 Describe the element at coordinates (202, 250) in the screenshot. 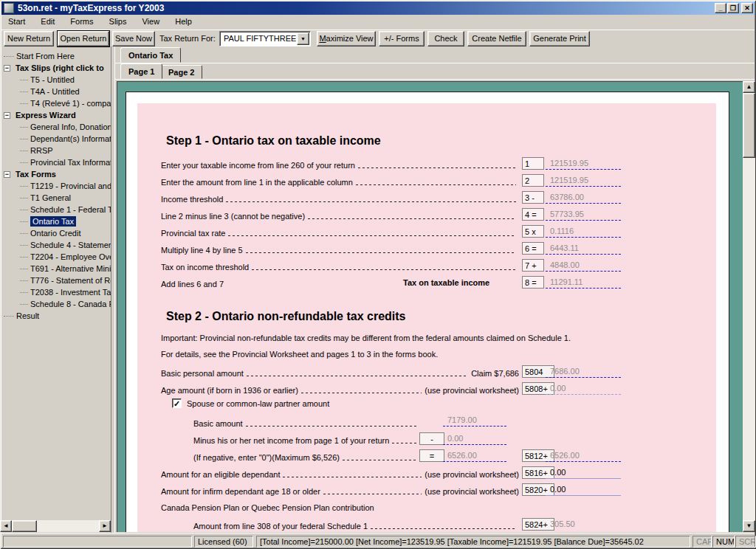

I see `field-label: Multiply line 4 by line 5` at that location.